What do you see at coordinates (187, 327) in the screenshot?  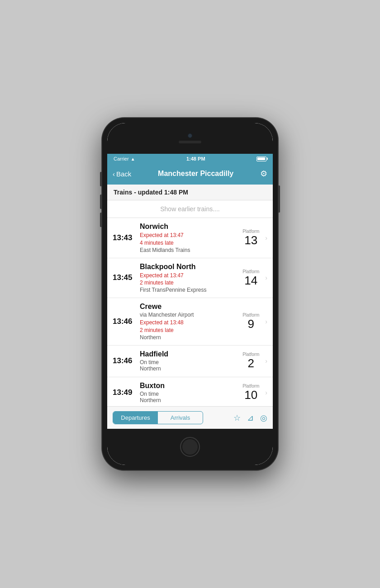 I see `train-expected: Expected at 13:48 2 minutes late` at bounding box center [187, 327].